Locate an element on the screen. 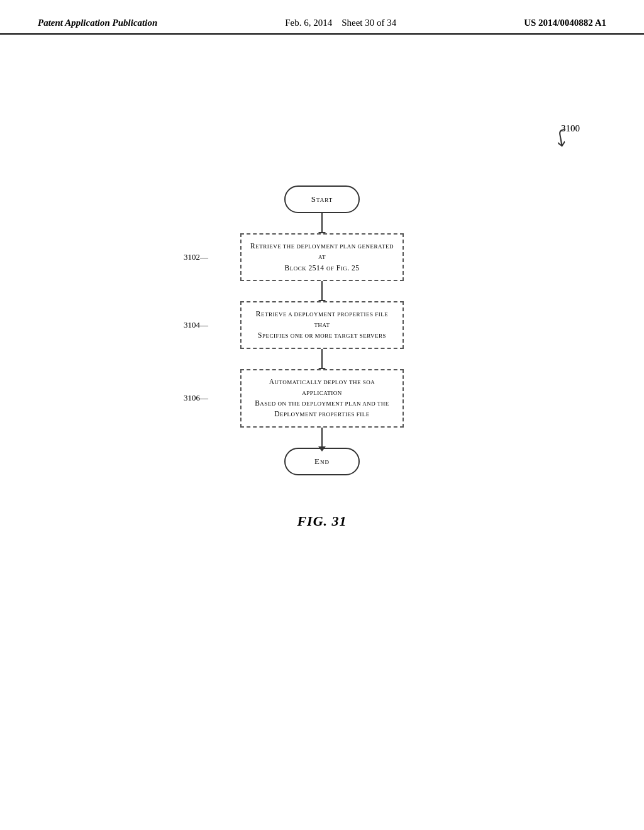 The height and width of the screenshot is (830, 644). block-3104-text: RETRIEVE A DEPLOYMENT PROPERTIES FILE TH… is located at coordinates (322, 325).